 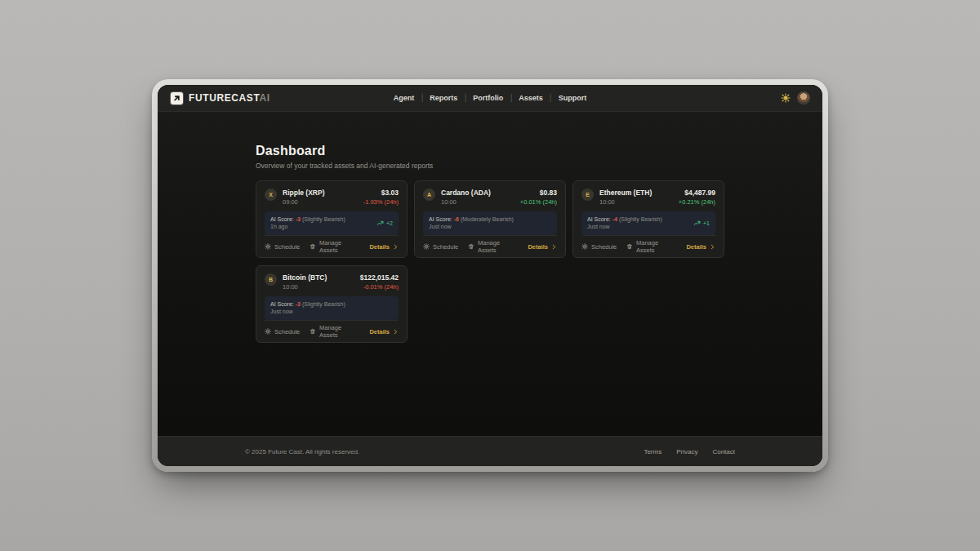 I want to click on copyright-text: © 2025 Future Cast. All rights reserved., so click(x=302, y=452).